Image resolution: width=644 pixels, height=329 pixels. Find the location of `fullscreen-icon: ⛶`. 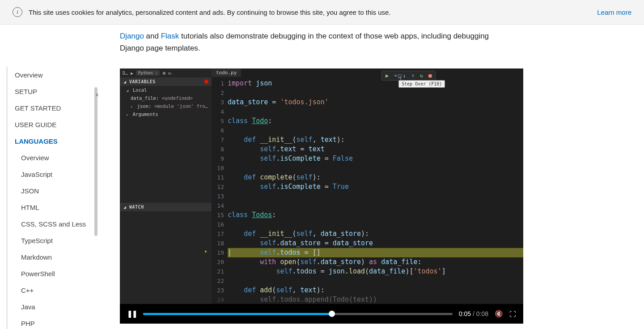

fullscreen-icon: ⛶ is located at coordinates (513, 314).